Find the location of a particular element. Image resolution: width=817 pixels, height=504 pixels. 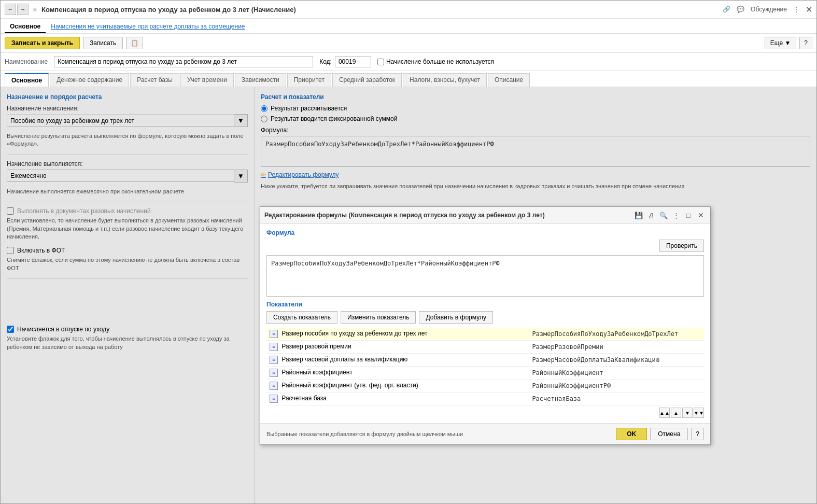

tab-nachisleniya-link: Начисления не учитываемые при расчете до… is located at coordinates (148, 26).